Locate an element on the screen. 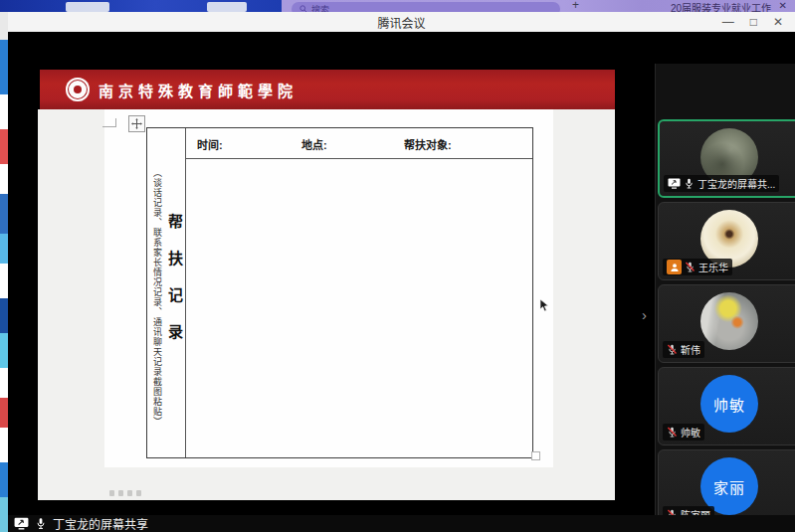 This screenshot has height=532, width=795. avatar is located at coordinates (729, 321).